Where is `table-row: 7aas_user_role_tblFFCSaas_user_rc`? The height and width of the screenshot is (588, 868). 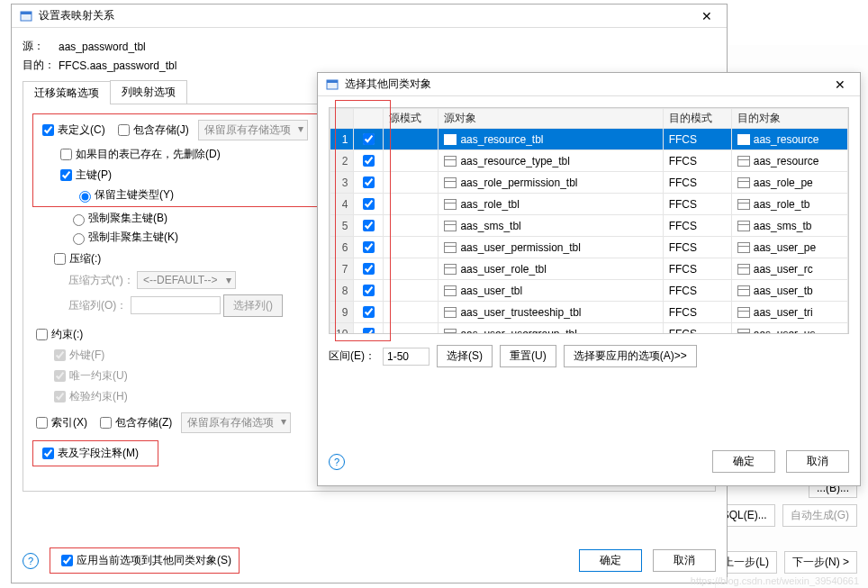
table-row: 7aas_user_role_tblFFCSaas_user_rc is located at coordinates (589, 269).